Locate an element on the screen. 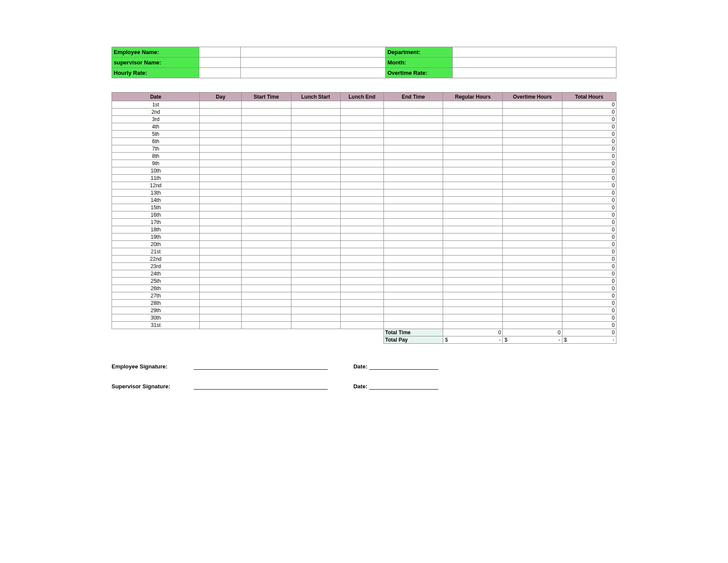  supervisor-signature-line is located at coordinates (261, 386).